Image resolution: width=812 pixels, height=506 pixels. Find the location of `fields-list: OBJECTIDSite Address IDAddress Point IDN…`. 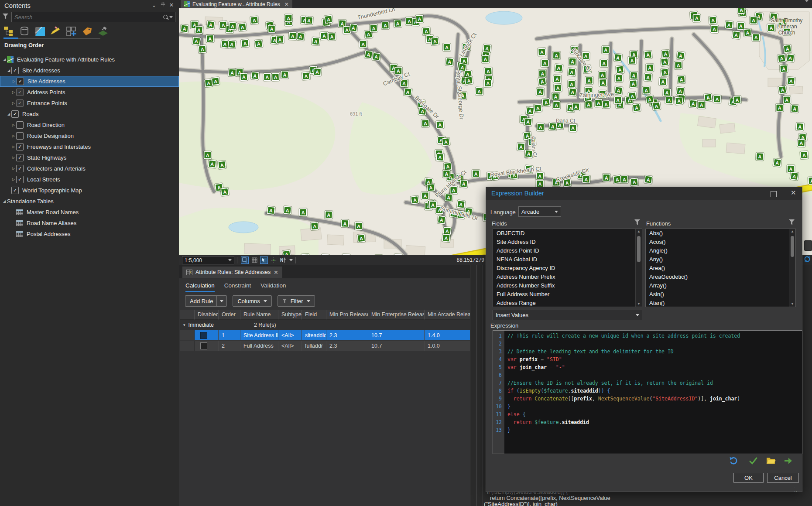

fields-list: OBJECTIDSite Address IDAddress Point IDN… is located at coordinates (567, 268).